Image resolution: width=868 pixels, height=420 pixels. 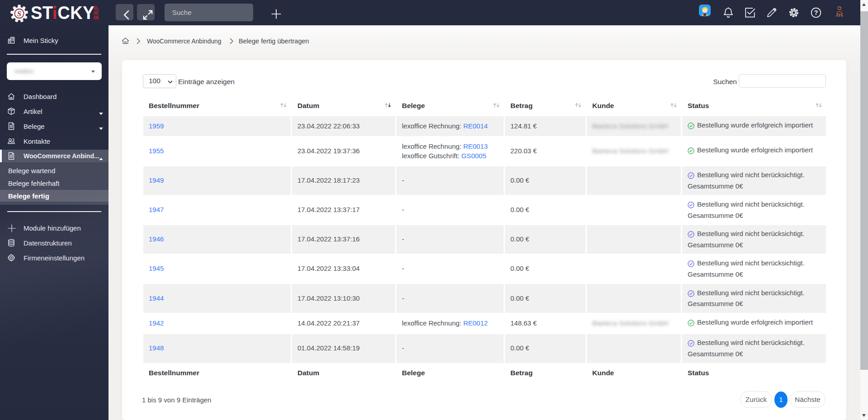 I want to click on svg-text: CKY, so click(x=76, y=13).